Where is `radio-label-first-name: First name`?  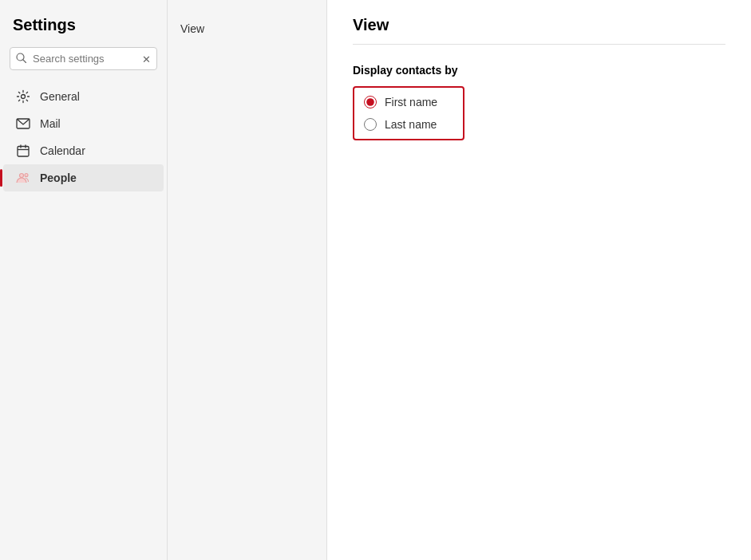 radio-label-first-name: First name is located at coordinates (411, 102).